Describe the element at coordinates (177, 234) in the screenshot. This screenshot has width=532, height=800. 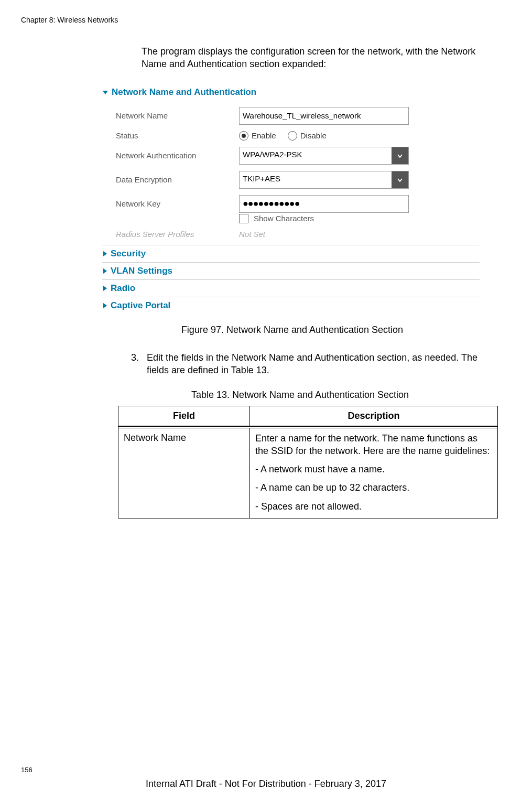
I see `label-radius: Radius Server Profiles` at that location.